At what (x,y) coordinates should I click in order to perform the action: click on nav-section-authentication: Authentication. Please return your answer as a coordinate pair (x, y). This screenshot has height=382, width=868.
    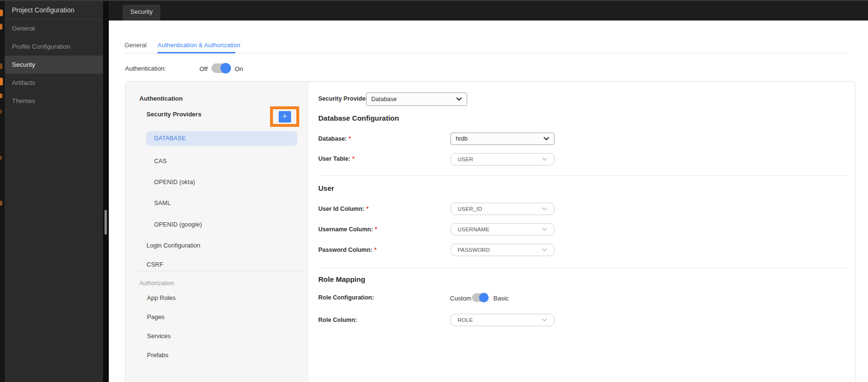
    Looking at the image, I should click on (161, 98).